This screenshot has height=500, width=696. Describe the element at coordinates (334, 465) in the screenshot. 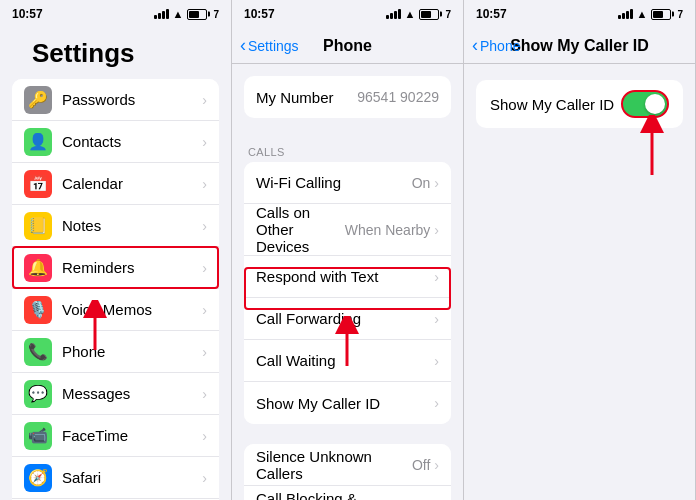

I see `silence-unknown-label: Silence Unknown Callers` at that location.